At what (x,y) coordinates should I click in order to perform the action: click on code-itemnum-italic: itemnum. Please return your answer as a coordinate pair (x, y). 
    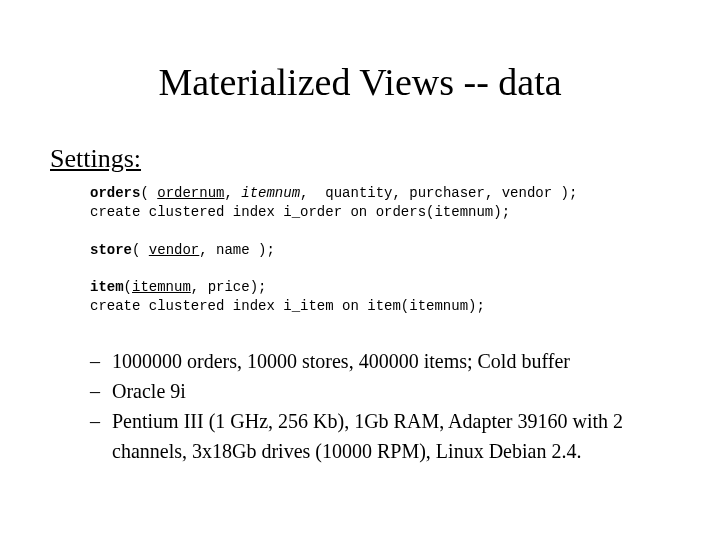
    Looking at the image, I should click on (270, 193).